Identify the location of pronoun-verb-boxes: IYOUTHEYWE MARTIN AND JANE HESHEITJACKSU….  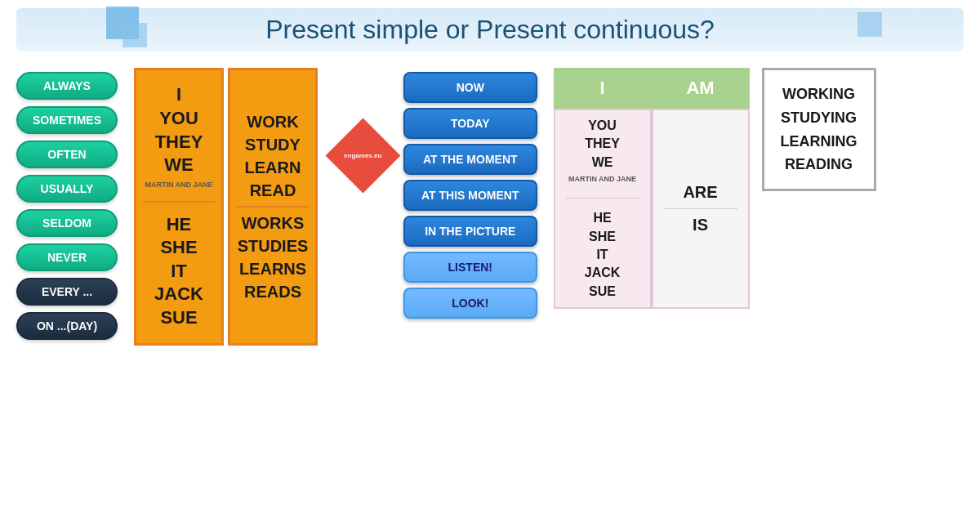
(225, 207).